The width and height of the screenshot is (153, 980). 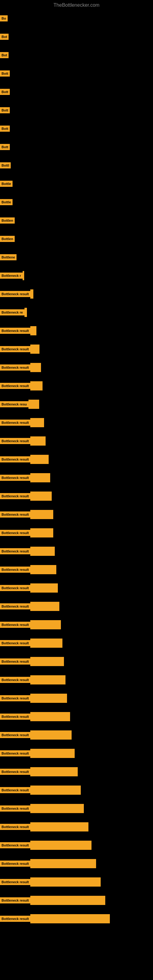 What do you see at coordinates (14, 404) in the screenshot?
I see `bottleneck-label: Bottleneck resu` at bounding box center [14, 404].